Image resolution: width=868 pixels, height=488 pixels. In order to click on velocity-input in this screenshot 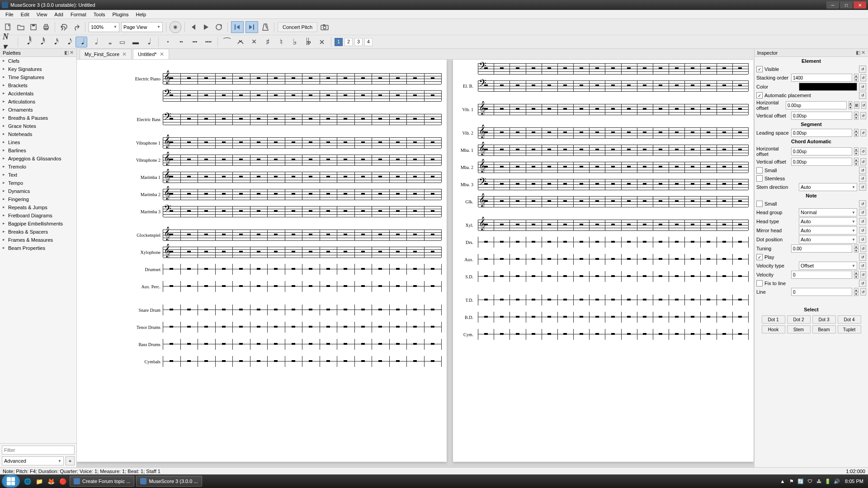, I will do `click(822, 275)`.